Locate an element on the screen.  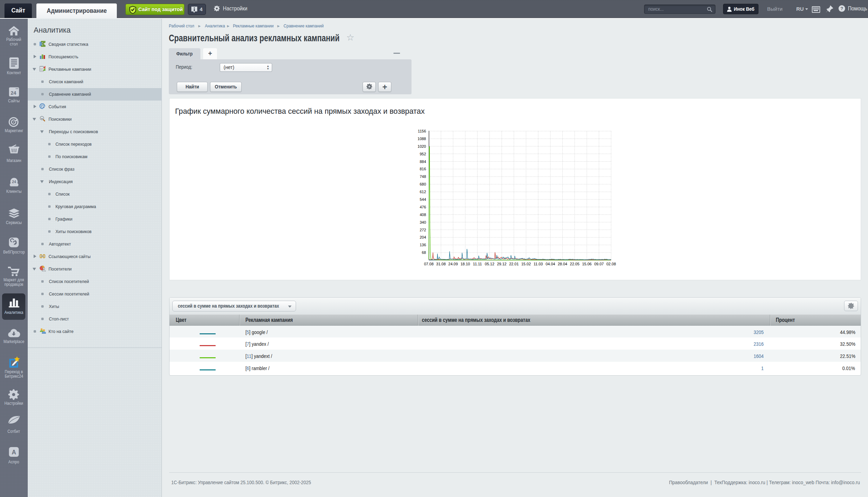
svg-text: 1020 is located at coordinates (422, 146).